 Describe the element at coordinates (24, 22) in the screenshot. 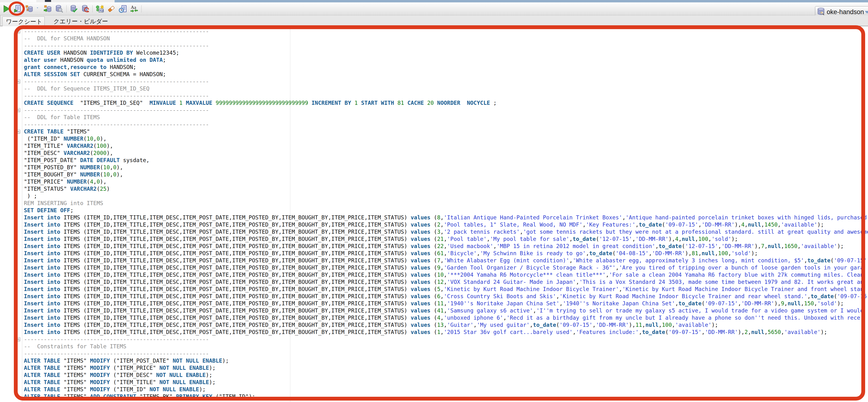

I see `tab-worksheet: ワークシート` at that location.